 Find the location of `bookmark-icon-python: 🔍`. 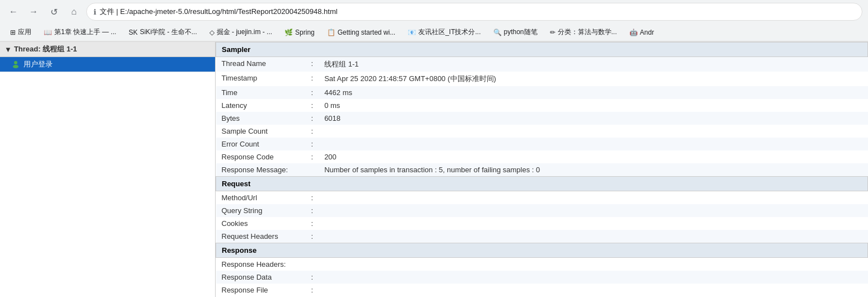

bookmark-icon-python: 🔍 is located at coordinates (497, 32).